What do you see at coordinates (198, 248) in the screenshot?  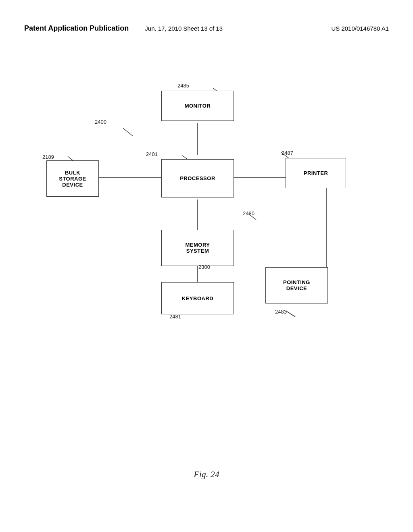 I see `memory-system-label: MEMORY SYSTEM` at bounding box center [198, 248].